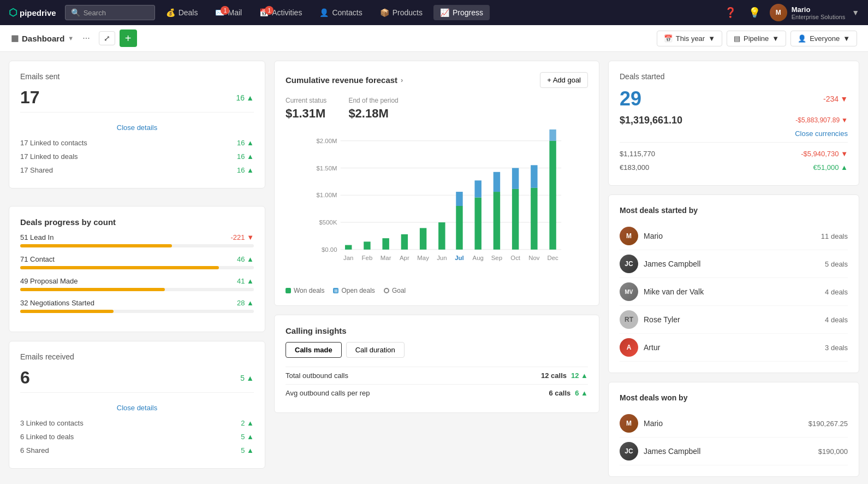 This screenshot has width=868, height=484. What do you see at coordinates (281, 13) in the screenshot?
I see `nav-item-activities: 📅 Activities 1` at bounding box center [281, 13].